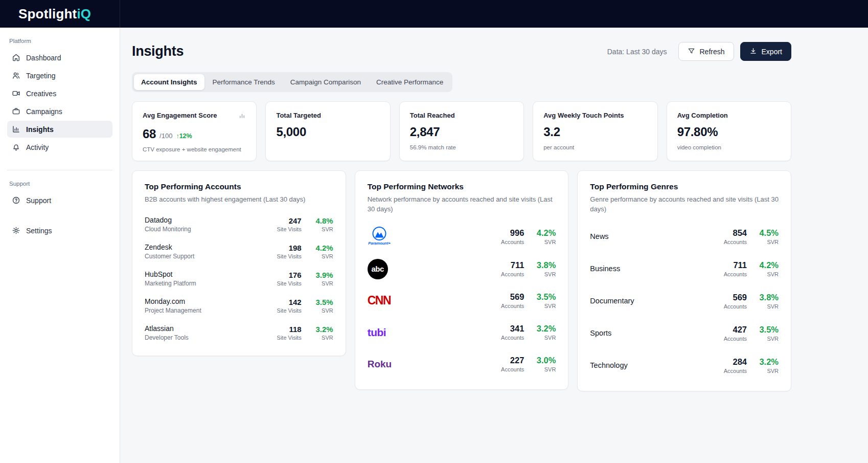 The width and height of the screenshot is (868, 463). What do you see at coordinates (16, 57) in the screenshot?
I see `home-icon` at bounding box center [16, 57].